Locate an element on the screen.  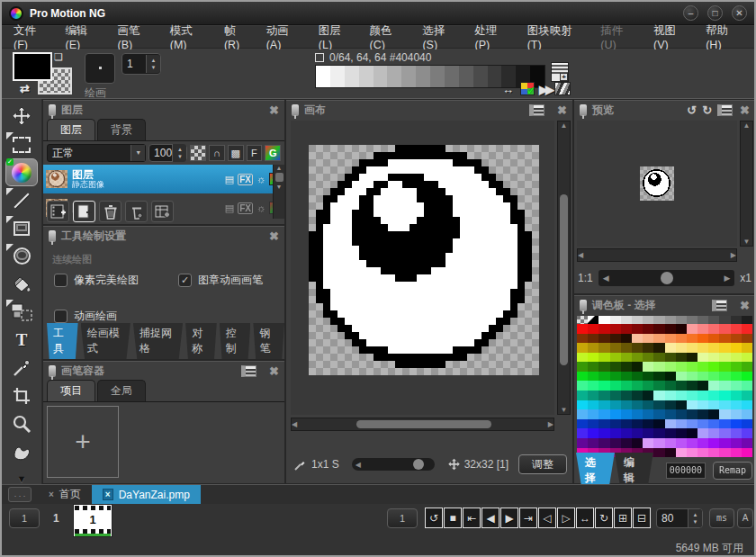
tab-overflow-button: . . . is located at coordinates (20, 495).